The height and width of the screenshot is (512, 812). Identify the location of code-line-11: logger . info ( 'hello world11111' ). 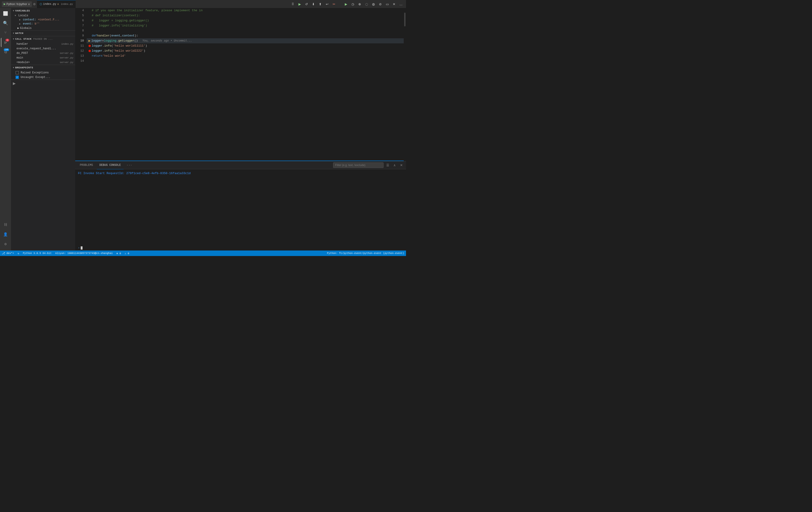
(246, 46).